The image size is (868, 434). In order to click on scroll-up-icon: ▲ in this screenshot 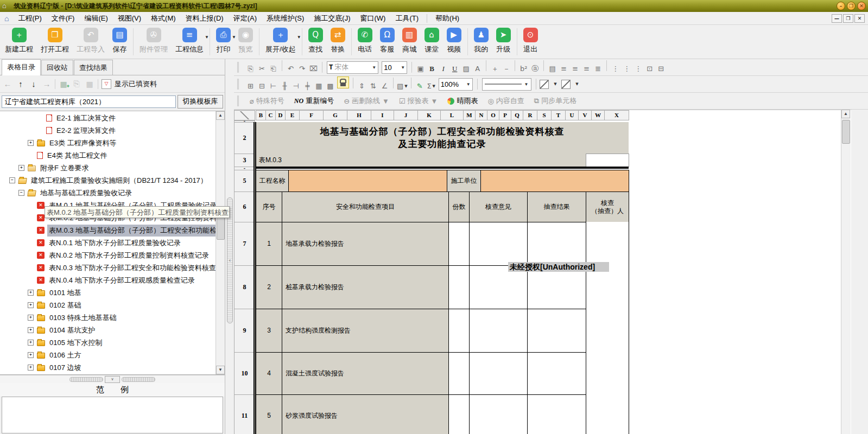, I will do `click(846, 114)`.